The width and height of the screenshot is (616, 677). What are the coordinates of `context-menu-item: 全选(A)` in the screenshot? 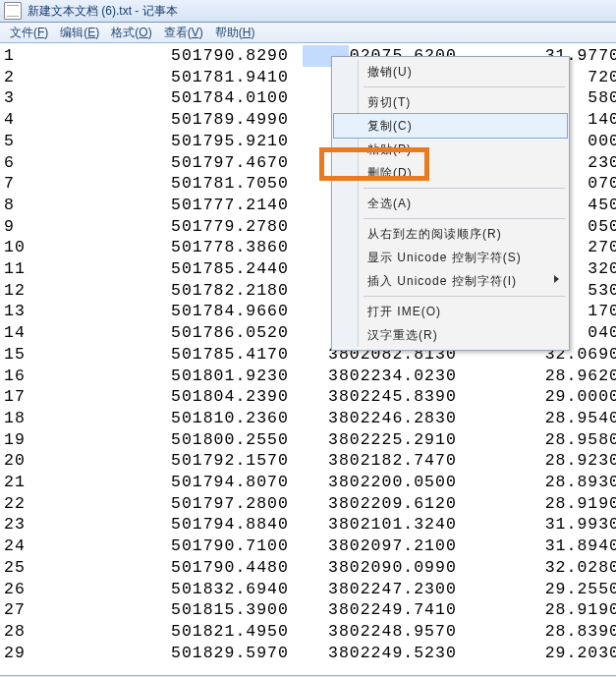 It's located at (450, 203).